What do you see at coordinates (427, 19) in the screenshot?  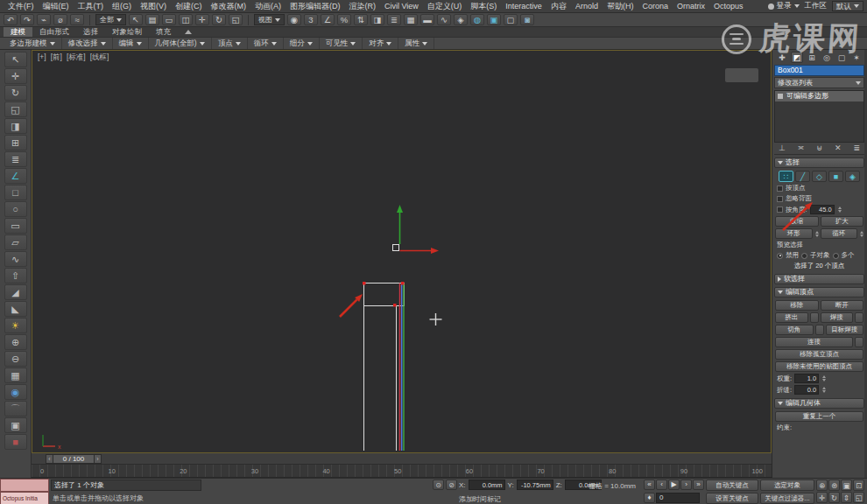 I see `ribbon-toggle-icon: ▬` at bounding box center [427, 19].